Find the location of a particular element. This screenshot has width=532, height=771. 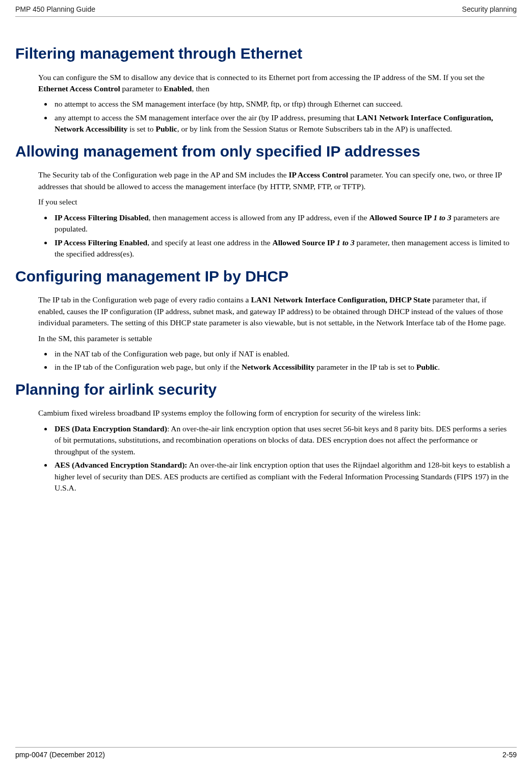

text-bold: IP Access Filtering Disabled is located at coordinates (102, 217).